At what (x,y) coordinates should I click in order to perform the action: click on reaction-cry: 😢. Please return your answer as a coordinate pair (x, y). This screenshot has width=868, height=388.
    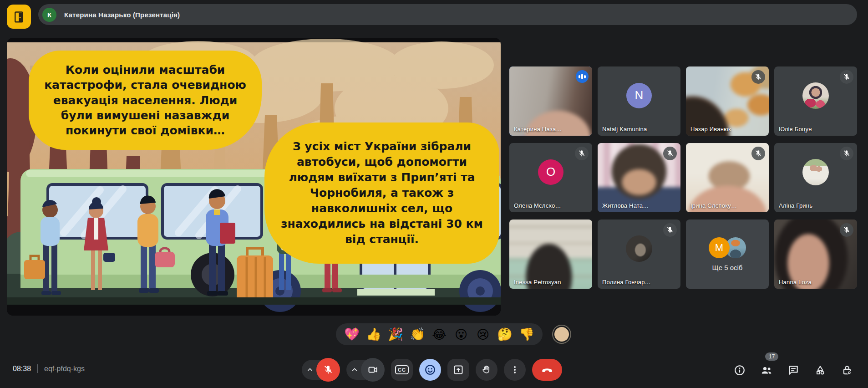
    Looking at the image, I should click on (483, 334).